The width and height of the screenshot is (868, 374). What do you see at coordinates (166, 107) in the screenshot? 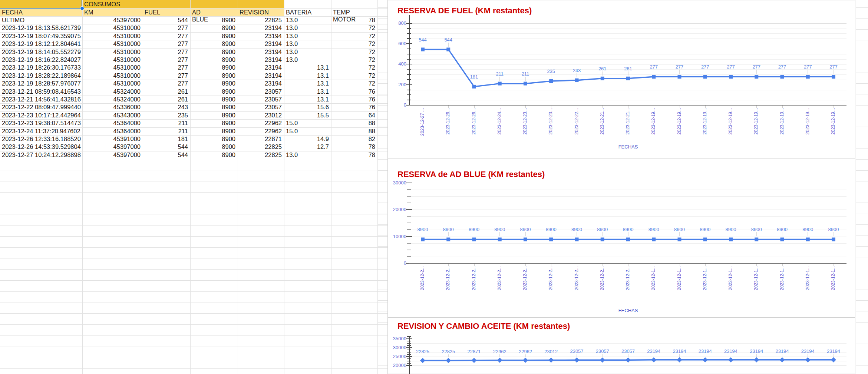
I see `cell-fuel: 243` at bounding box center [166, 107].